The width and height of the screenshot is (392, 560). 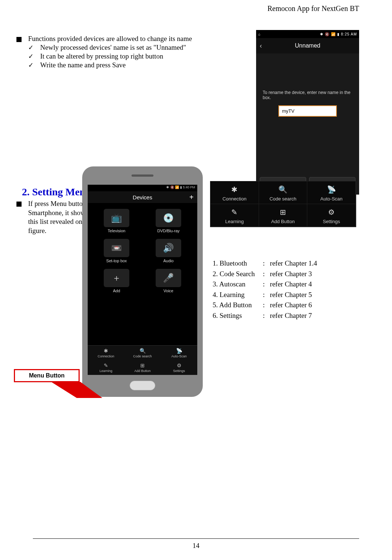 What do you see at coordinates (168, 278) in the screenshot?
I see `voice-icon: 🎤` at bounding box center [168, 278].